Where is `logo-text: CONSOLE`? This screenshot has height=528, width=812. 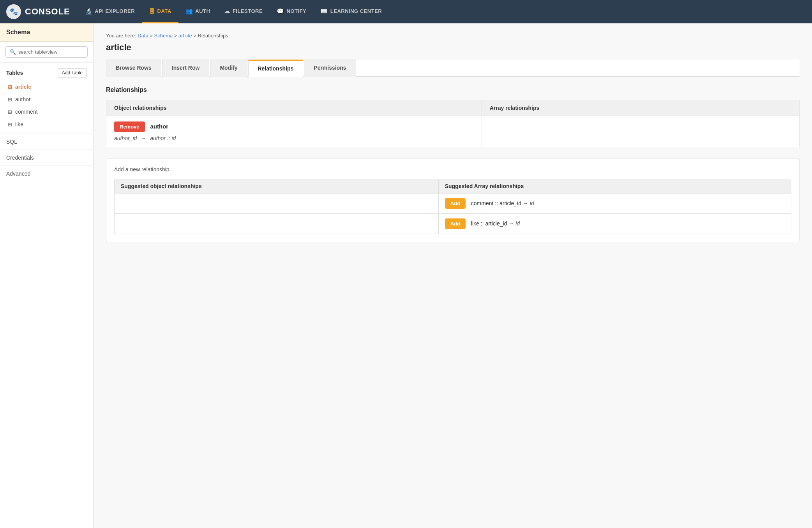 logo-text: CONSOLE is located at coordinates (48, 12).